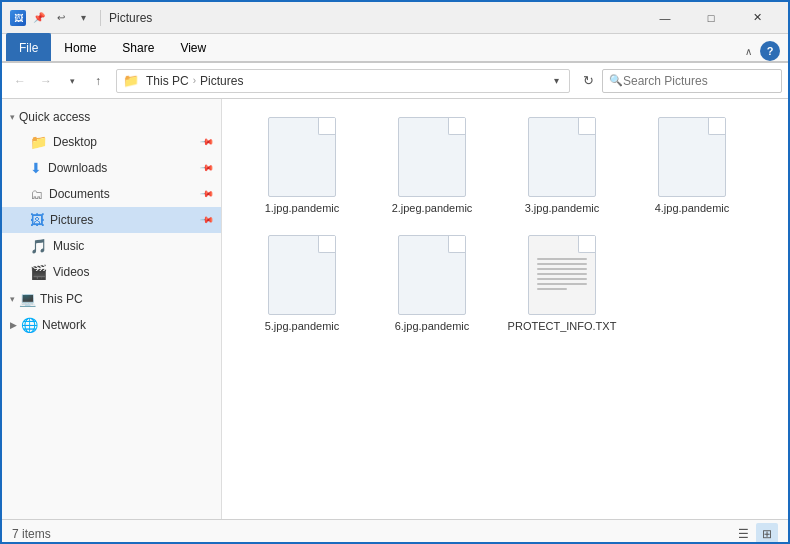 This screenshot has height=544, width=790. Describe the element at coordinates (12, 117) in the screenshot. I see `quick-access-chevron: ▾` at that location.